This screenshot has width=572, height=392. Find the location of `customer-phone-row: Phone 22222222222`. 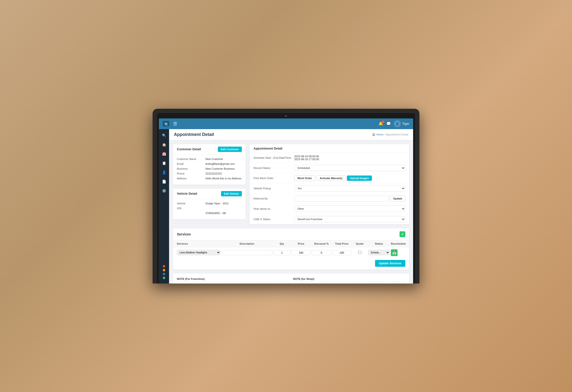

customer-phone-row: Phone 22222222222 is located at coordinates (209, 174).